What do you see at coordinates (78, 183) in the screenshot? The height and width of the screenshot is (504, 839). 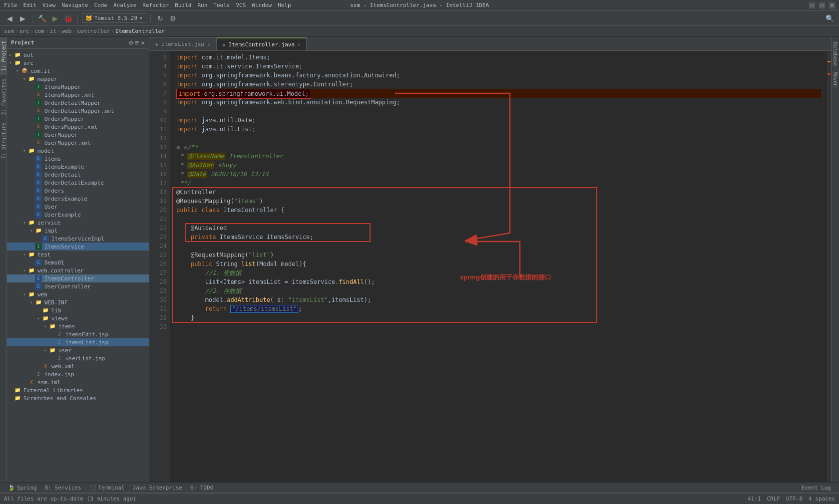 I see `tree-item-OrderDetailExample: COrderDetailExample` at bounding box center [78, 183].